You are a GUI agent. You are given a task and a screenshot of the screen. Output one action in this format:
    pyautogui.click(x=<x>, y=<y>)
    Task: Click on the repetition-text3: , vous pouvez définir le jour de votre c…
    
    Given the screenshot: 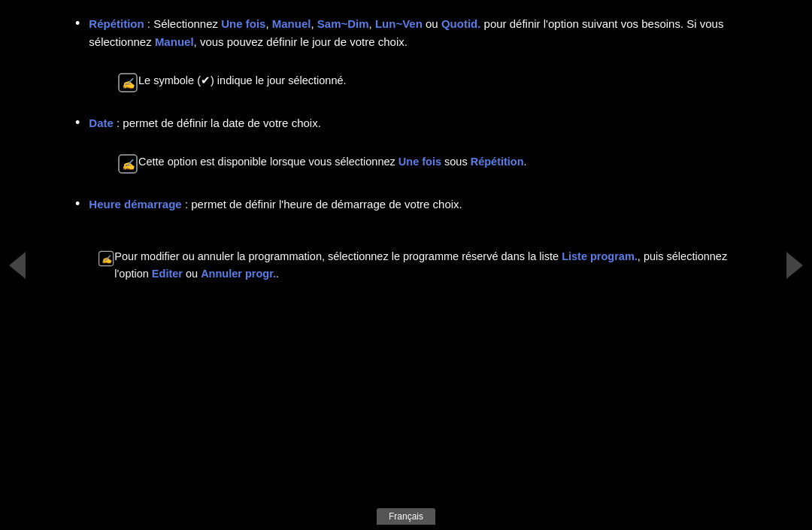 What is the action you would take?
    pyautogui.click(x=301, y=42)
    